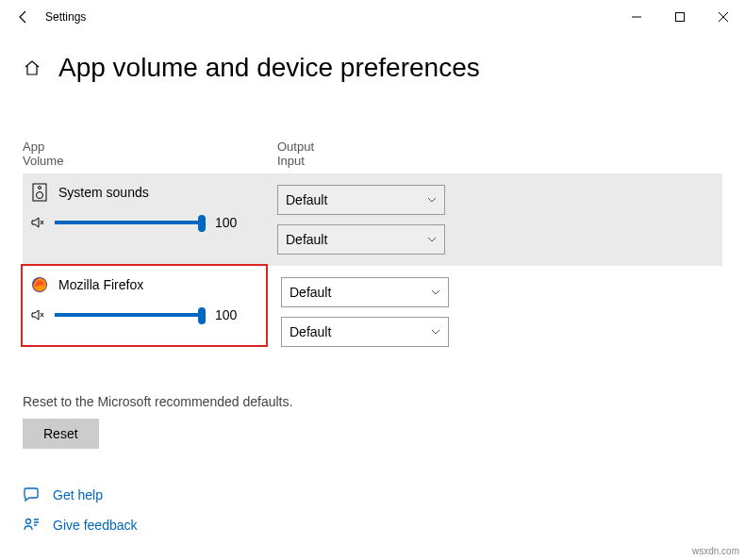  Describe the element at coordinates (31, 525) in the screenshot. I see `feedback-icon` at that location.